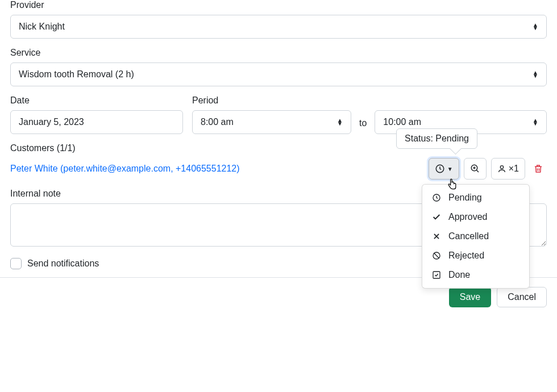 The width and height of the screenshot is (557, 392). I want to click on status-option-label: Pending, so click(465, 198).